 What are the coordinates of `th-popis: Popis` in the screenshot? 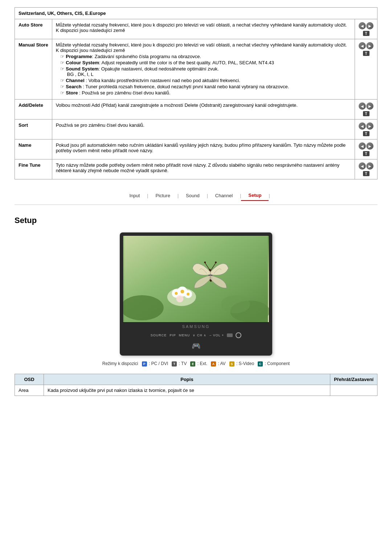 It's located at (187, 379).